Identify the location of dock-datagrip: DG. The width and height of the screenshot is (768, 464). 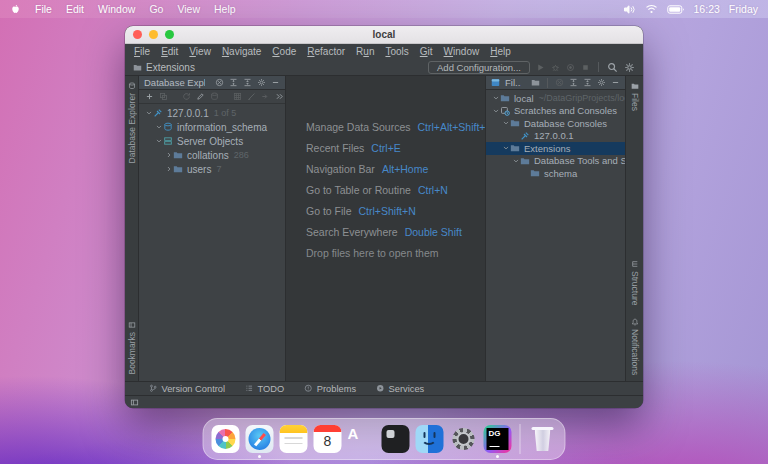
(498, 439).